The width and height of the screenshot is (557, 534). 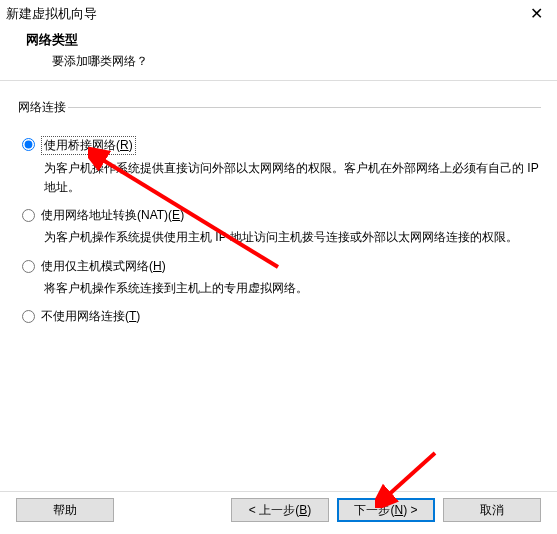 I want to click on option-bridged: 使用桥接网络(R) 为客户机操作系统提供直接访问外部以太网网络的权限。客户机在外…, so click(x=282, y=166).